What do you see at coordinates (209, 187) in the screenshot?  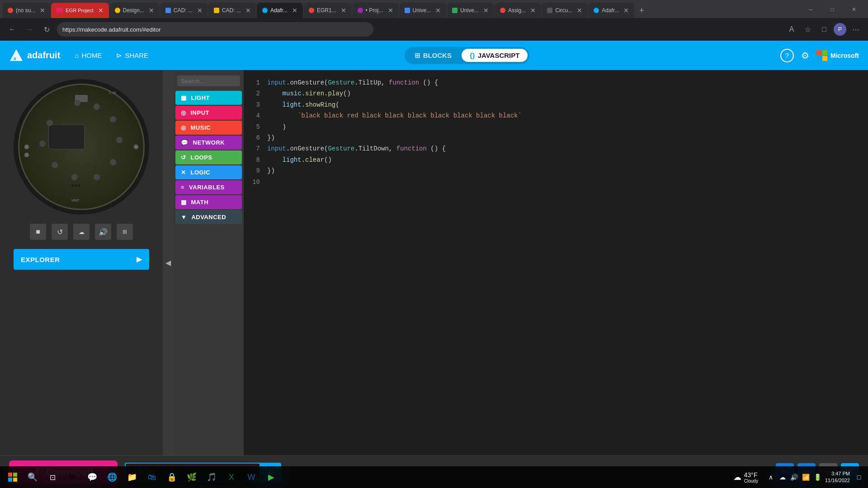 I see `toolbox-item-variables: ≡ VARIABLES` at bounding box center [209, 187].